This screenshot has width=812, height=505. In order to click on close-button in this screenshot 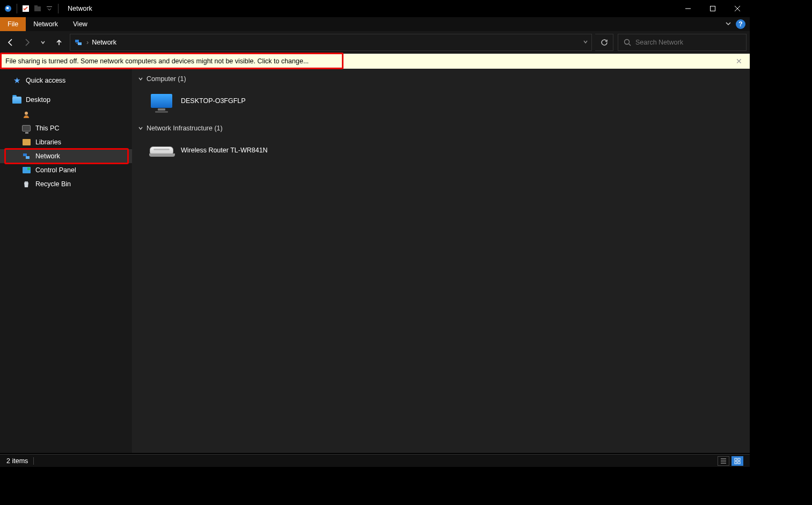, I will do `click(737, 9)`.